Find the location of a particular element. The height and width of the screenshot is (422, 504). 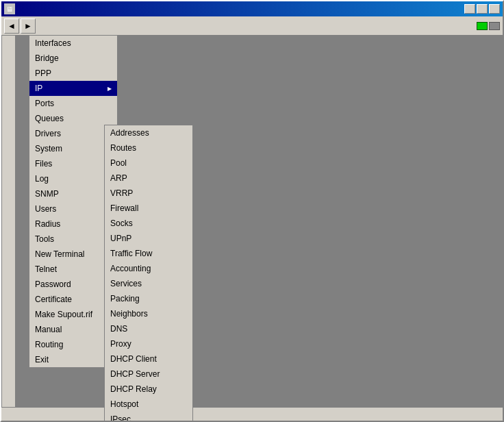

sub-menu-item-packing: Packing is located at coordinates (149, 299).